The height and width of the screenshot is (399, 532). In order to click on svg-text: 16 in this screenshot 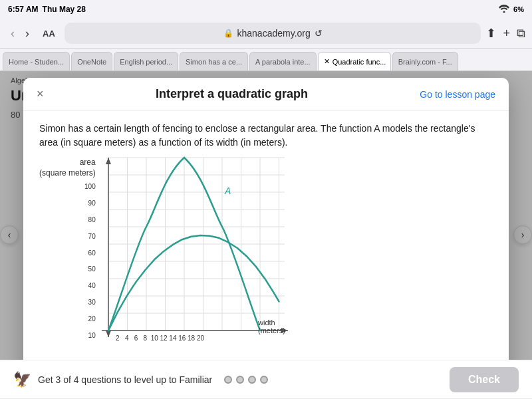, I will do `click(182, 338)`.